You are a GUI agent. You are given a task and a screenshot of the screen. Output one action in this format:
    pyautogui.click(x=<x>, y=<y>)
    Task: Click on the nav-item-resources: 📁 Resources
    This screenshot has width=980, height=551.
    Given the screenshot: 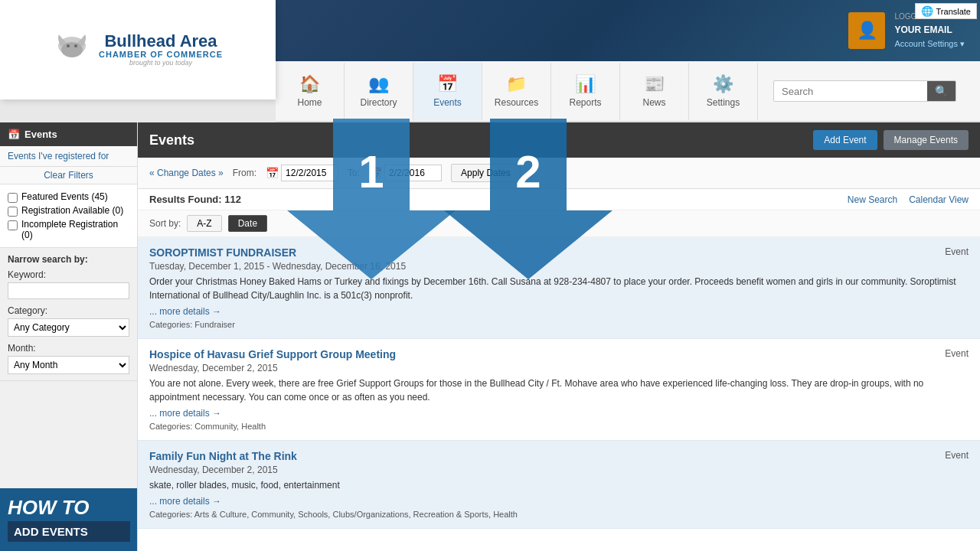 What is the action you would take?
    pyautogui.click(x=517, y=92)
    